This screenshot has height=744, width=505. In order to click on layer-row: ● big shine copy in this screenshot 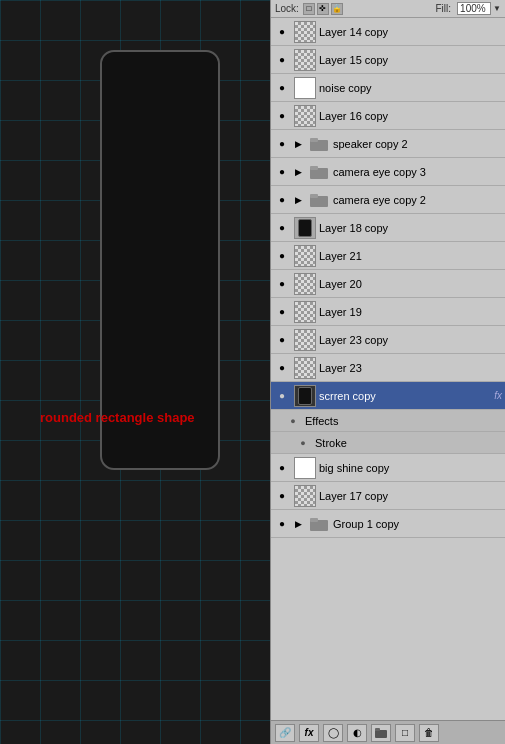, I will do `click(388, 468)`.